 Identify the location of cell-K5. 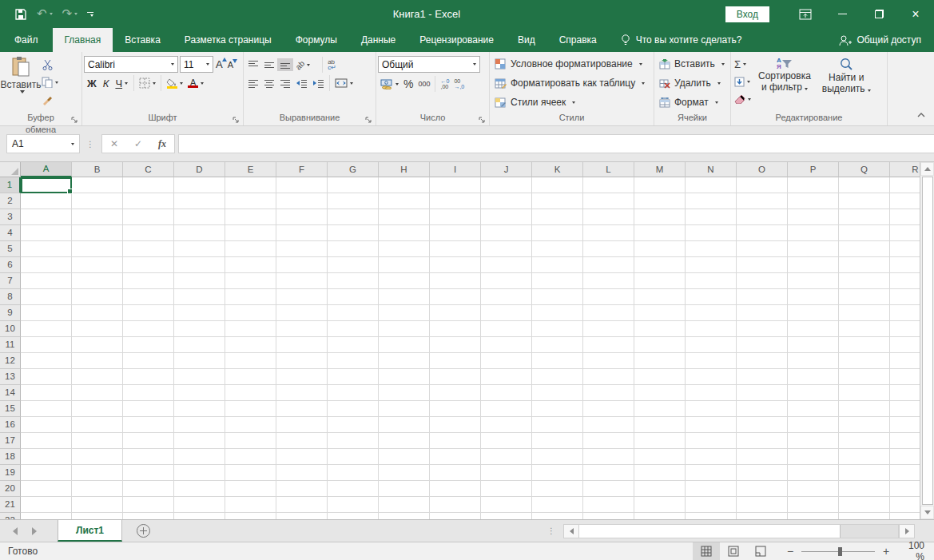
(558, 249).